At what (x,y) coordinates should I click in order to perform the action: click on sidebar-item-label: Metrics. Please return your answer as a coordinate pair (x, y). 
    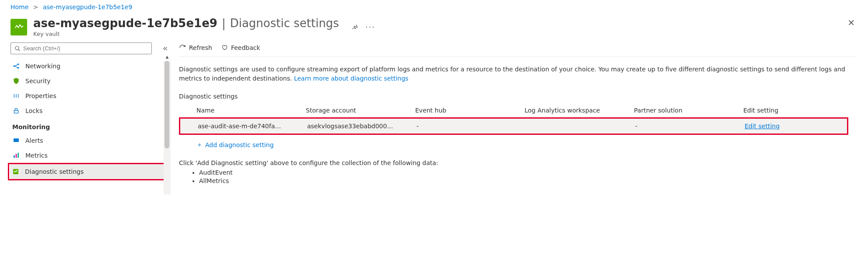
    Looking at the image, I should click on (37, 155).